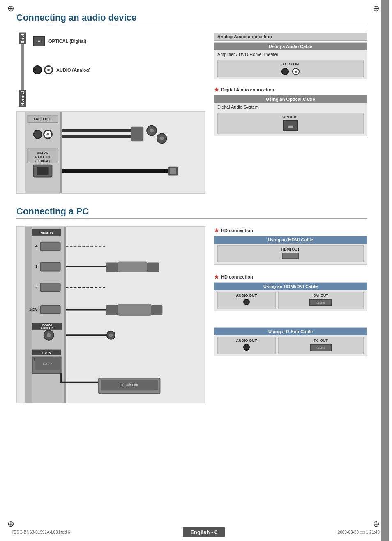  What do you see at coordinates (291, 107) in the screenshot?
I see `digital-device-label: Digital Audio System` at bounding box center [291, 107].